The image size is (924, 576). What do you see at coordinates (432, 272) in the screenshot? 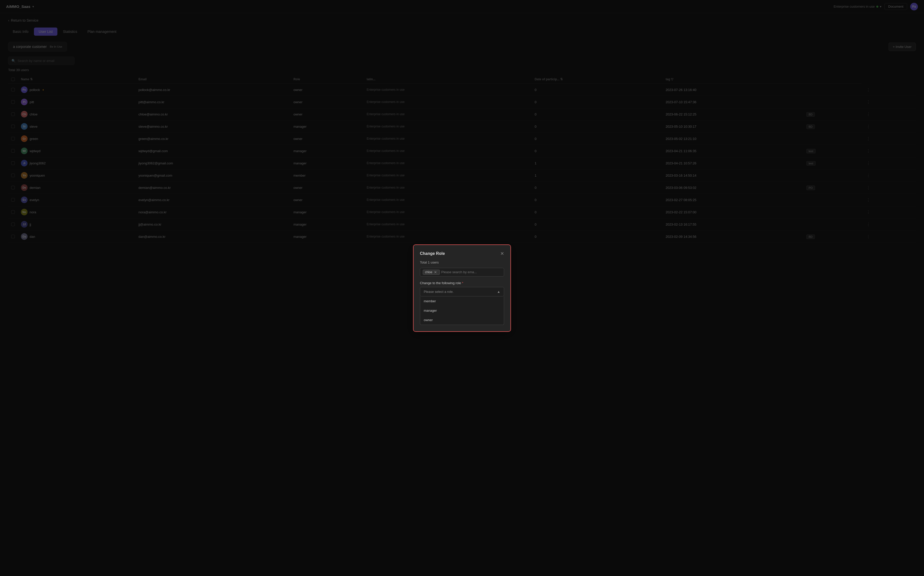
I see `chloe-chip: chloe ✕` at bounding box center [432, 272].